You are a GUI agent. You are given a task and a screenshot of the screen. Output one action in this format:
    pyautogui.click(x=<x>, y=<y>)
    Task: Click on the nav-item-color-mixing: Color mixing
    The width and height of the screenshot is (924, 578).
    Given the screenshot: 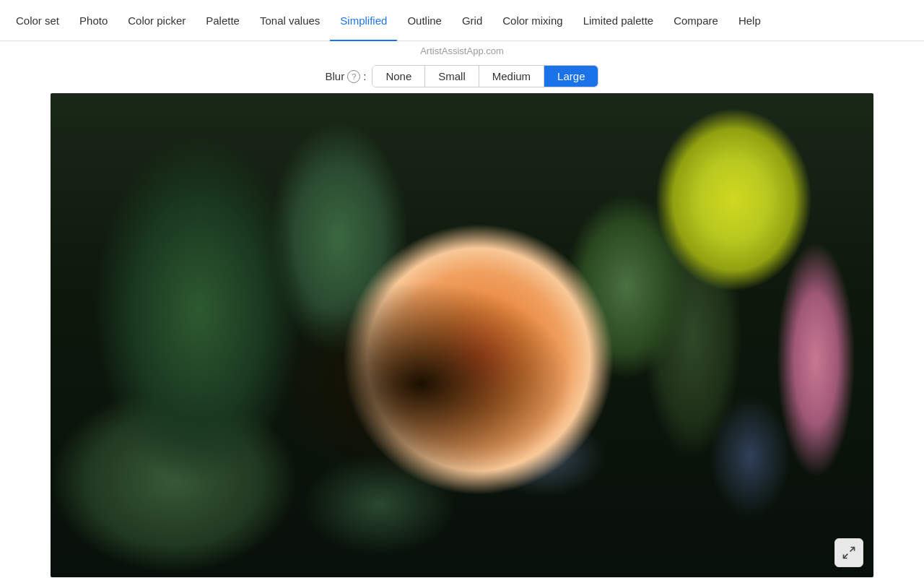 What is the action you would take?
    pyautogui.click(x=533, y=20)
    